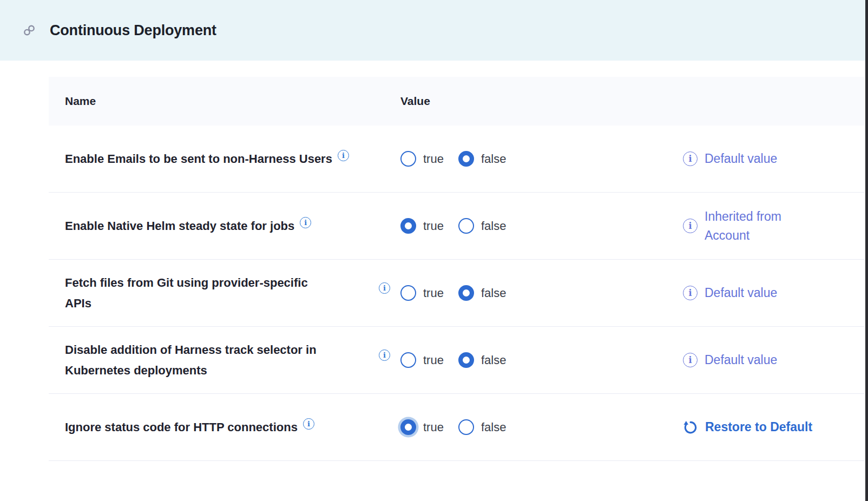  I want to click on table-row: Enable Emails to be sent to non-Harness …, so click(457, 159).